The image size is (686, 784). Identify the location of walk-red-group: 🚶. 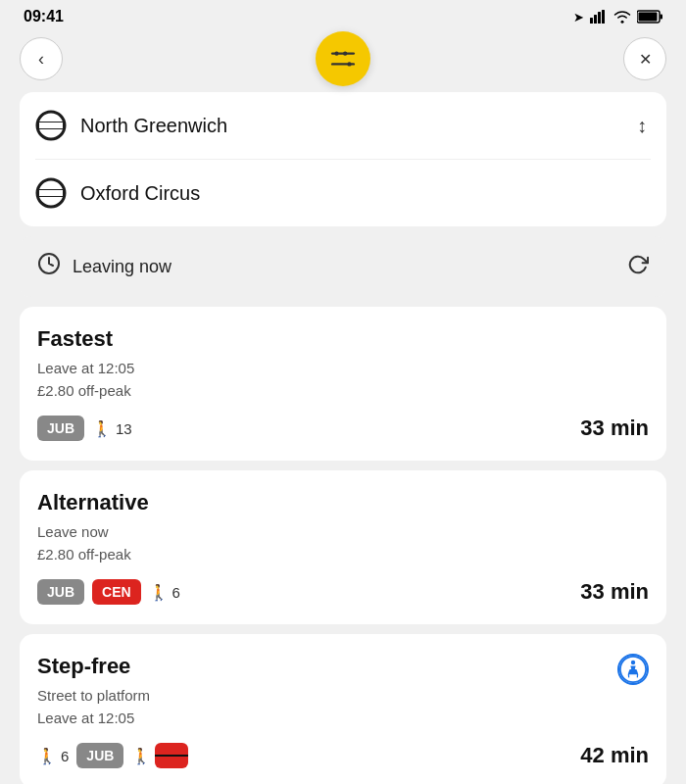
(160, 756).